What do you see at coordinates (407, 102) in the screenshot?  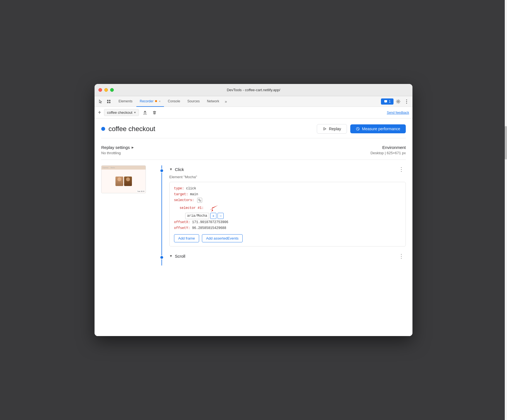 I see `more-options-btn` at bounding box center [407, 102].